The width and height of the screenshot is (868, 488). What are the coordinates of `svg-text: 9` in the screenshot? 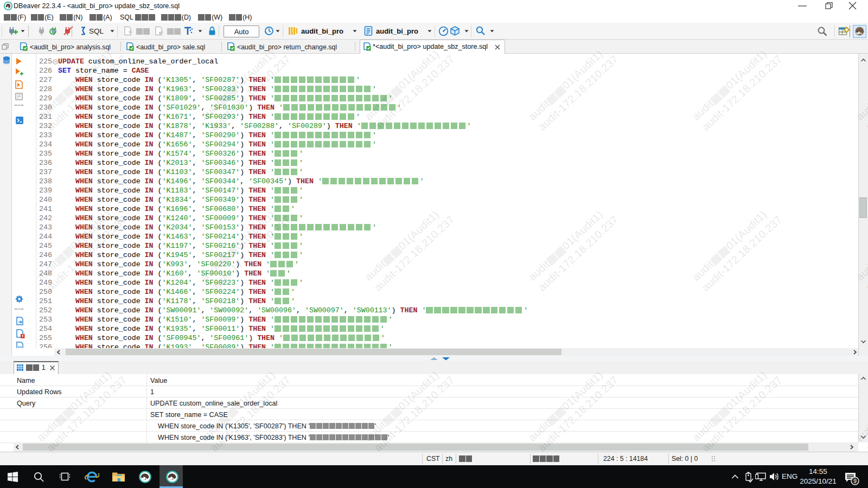 It's located at (855, 481).